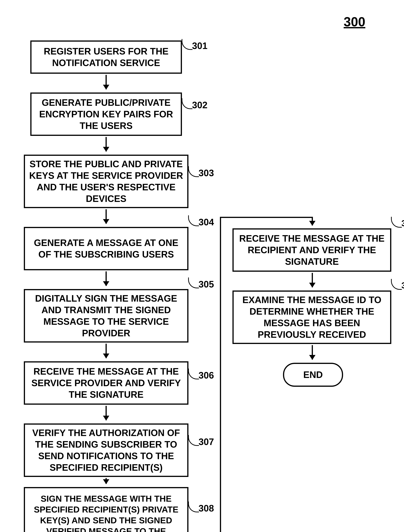  Describe the element at coordinates (106, 182) in the screenshot. I see `step-303: STORE THE PUBLIC AND PRIVATE KEYS AT THE…` at that location.